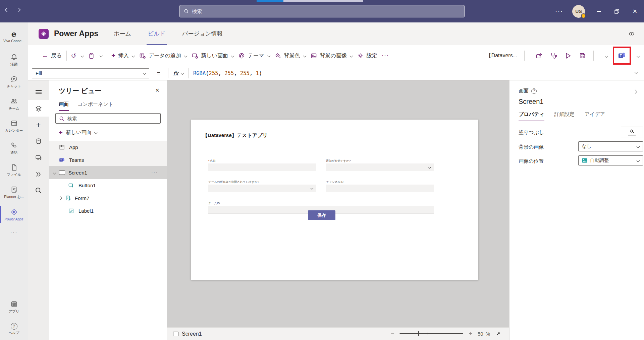  Describe the element at coordinates (632, 132) in the screenshot. I see `fill-color-button` at that location.